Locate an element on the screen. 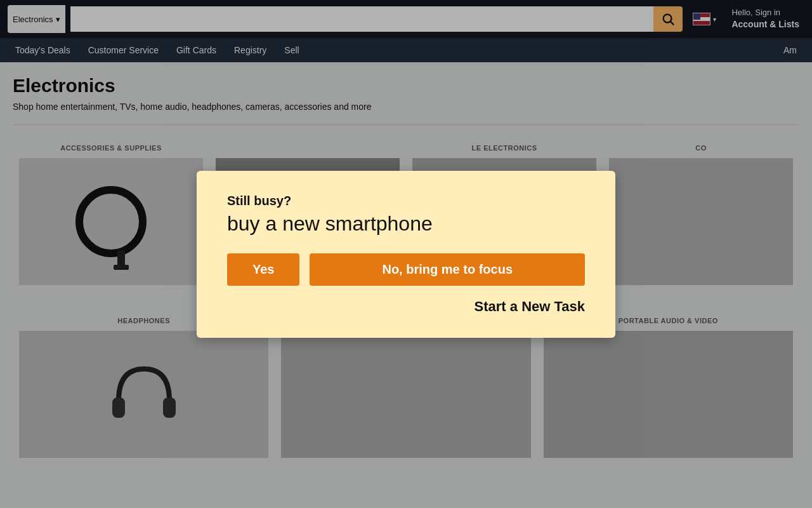 This screenshot has height=508, width=812. modal-still-busy-label: Still busy? is located at coordinates (406, 201).